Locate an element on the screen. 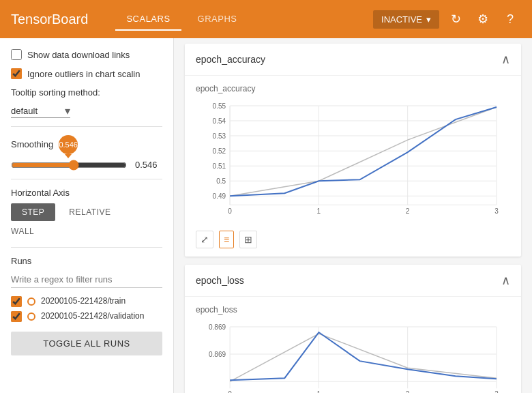 The width and height of the screenshot is (532, 393). inactive-button: INACTIVE ▾ is located at coordinates (407, 19).